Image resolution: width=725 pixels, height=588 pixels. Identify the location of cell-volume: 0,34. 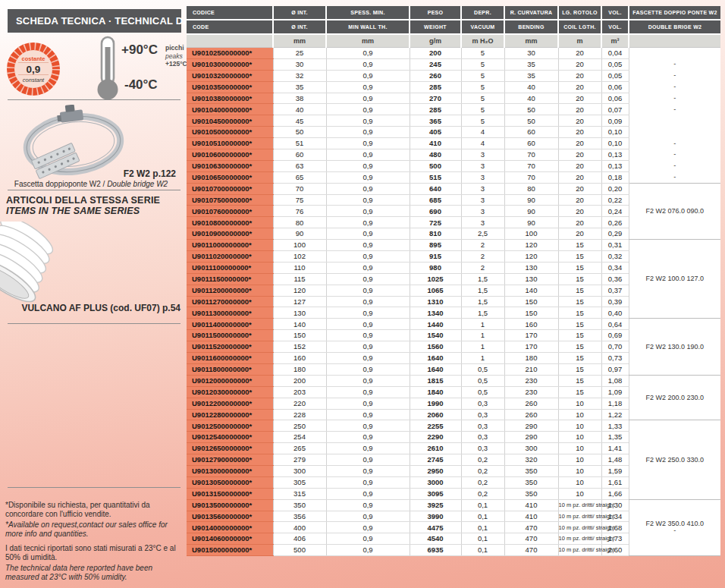
(615, 267).